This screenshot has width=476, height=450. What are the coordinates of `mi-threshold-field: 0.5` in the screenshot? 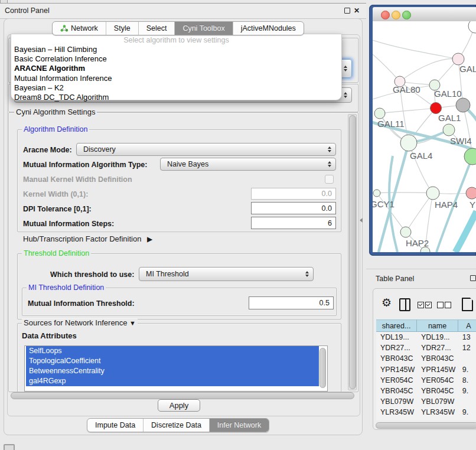 It's located at (291, 303).